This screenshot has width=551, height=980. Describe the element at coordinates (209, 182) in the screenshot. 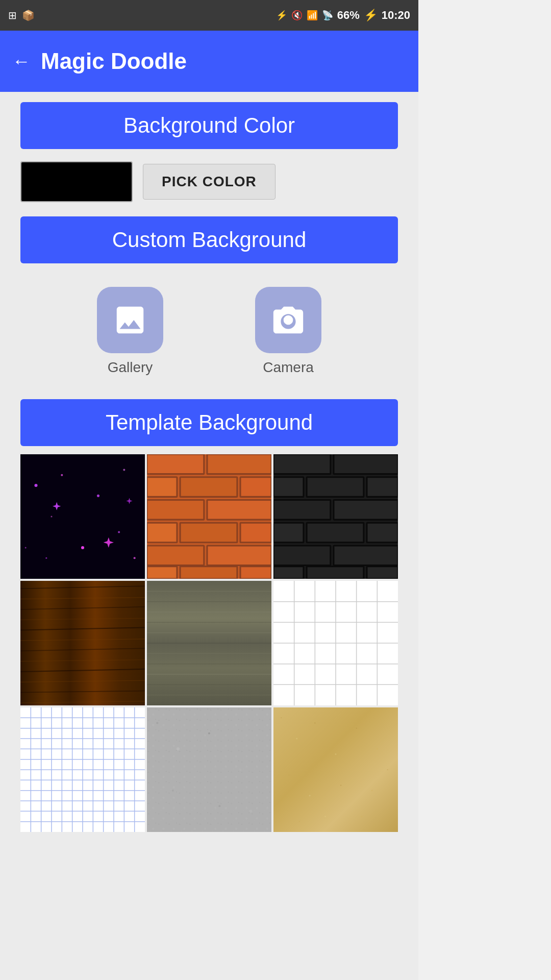

I see `pick-color-button: PICK COLOR` at that location.